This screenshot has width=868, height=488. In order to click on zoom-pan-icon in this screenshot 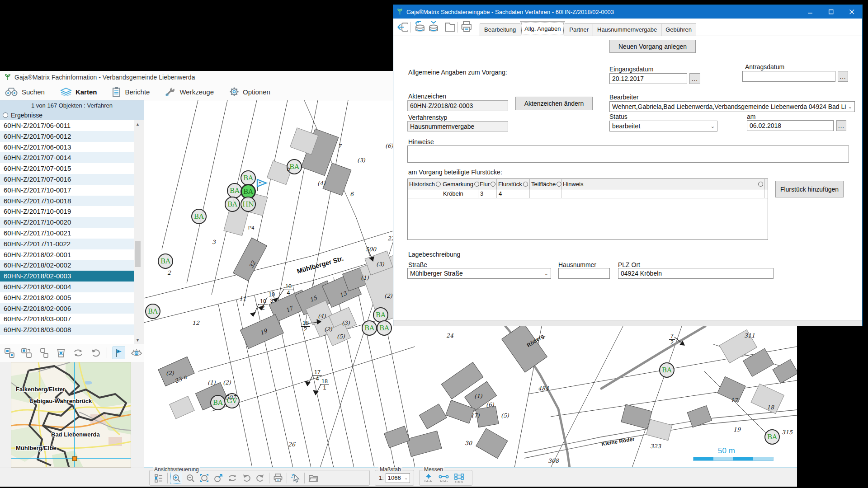, I will do `click(218, 478)`.